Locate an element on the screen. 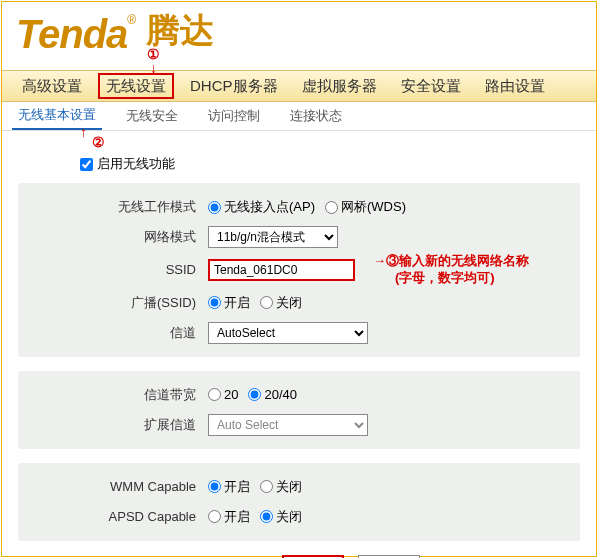 This screenshot has height=558, width=600. radio-mode-ap-label: 无线接入点(AP) is located at coordinates (270, 207).